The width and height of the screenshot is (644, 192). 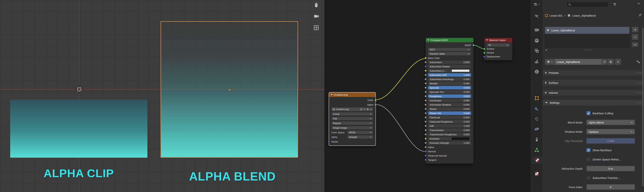 What do you see at coordinates (352, 128) in the screenshot?
I see `source-dropdown: Single Image` at bounding box center [352, 128].